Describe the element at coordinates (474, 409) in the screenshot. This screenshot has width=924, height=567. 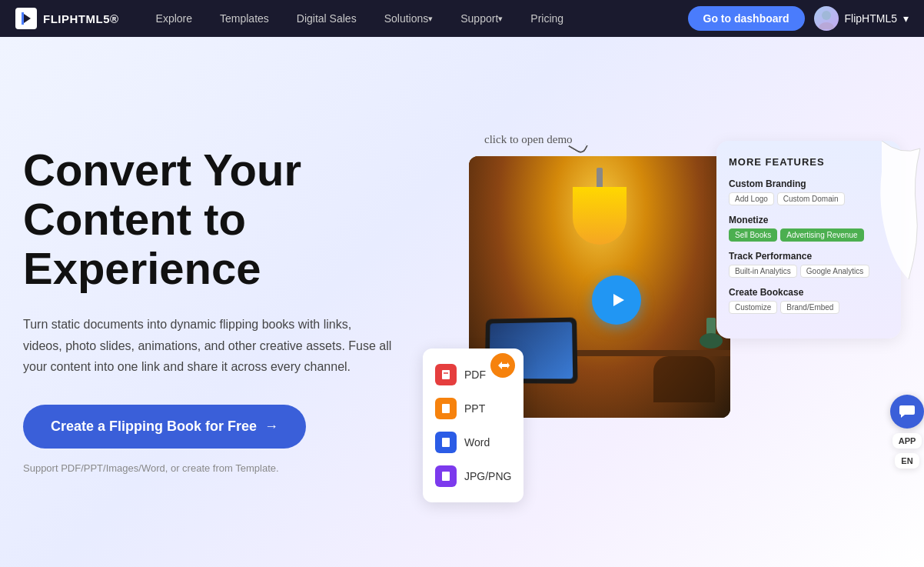
I see `format-ppt: PPT` at that location.